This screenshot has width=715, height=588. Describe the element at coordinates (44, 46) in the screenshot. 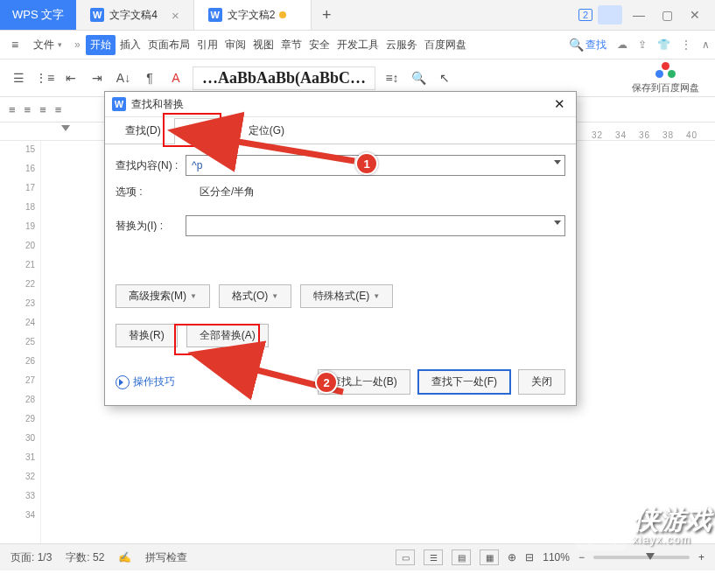

I see `file-label: 文件` at that location.